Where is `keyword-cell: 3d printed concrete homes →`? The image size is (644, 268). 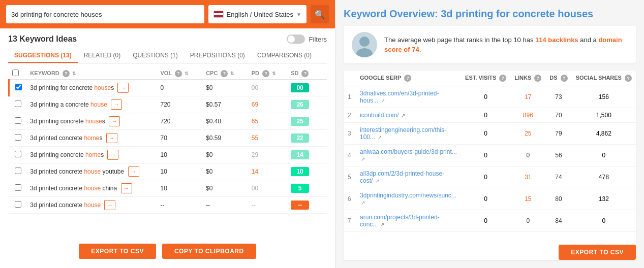 keyword-cell: 3d printed concrete homes → is located at coordinates (92, 138).